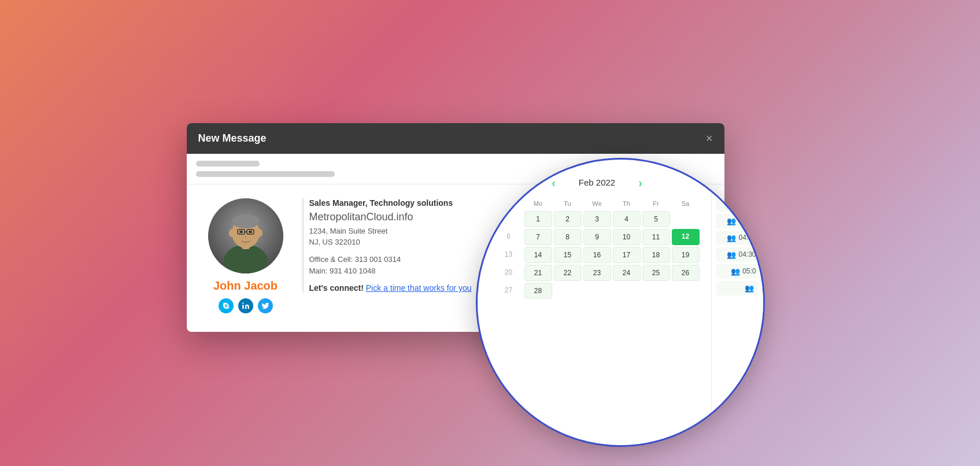 The height and width of the screenshot is (466, 980). Describe the element at coordinates (738, 221) in the screenshot. I see `time-slot-0330: 👥 03:30` at that location.